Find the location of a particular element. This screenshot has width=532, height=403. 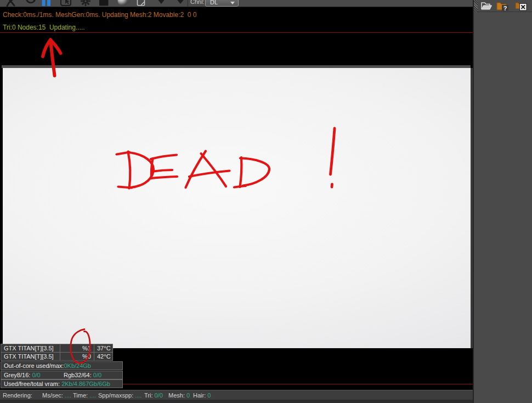

rgb-label: Rgb32/64: is located at coordinates (78, 375).